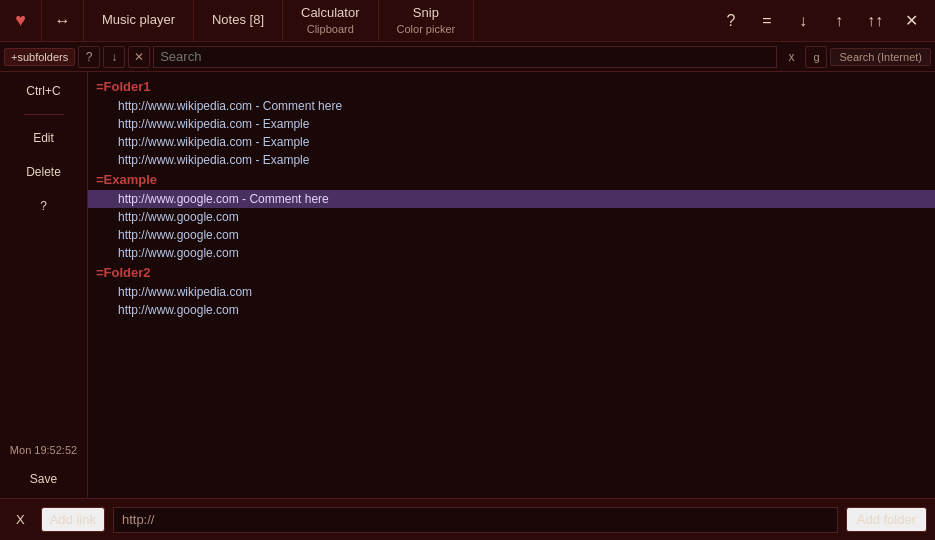 This screenshot has width=935, height=540. I want to click on heart-button: ♥, so click(21, 21).